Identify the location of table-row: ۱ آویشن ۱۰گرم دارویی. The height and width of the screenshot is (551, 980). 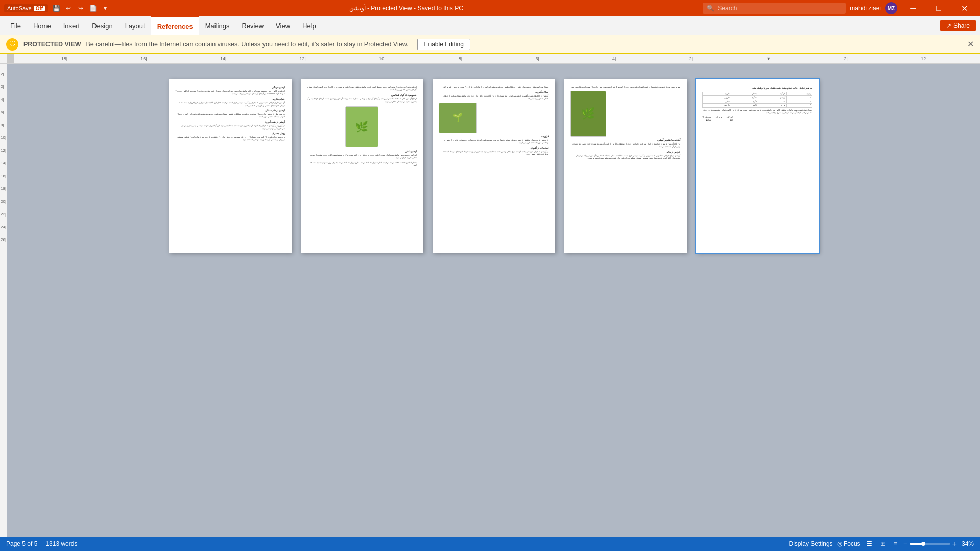
(757, 98).